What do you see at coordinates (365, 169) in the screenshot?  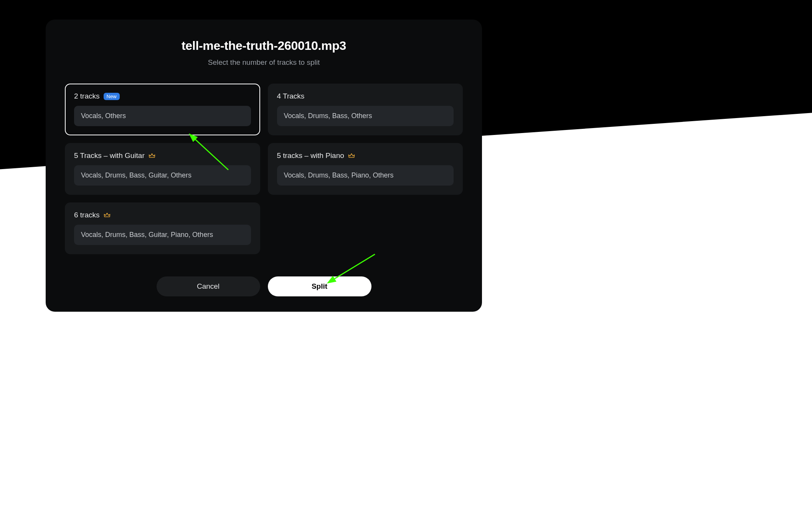 I see `option-card: 5 tracks – with PianoVocals, Drums, Bass…` at bounding box center [365, 169].